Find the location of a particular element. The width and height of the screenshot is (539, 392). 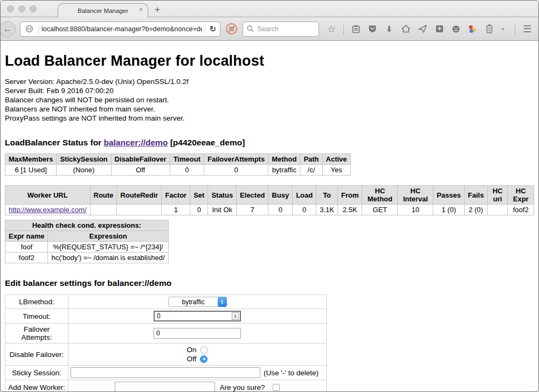

col-set: Set is located at coordinates (199, 195).